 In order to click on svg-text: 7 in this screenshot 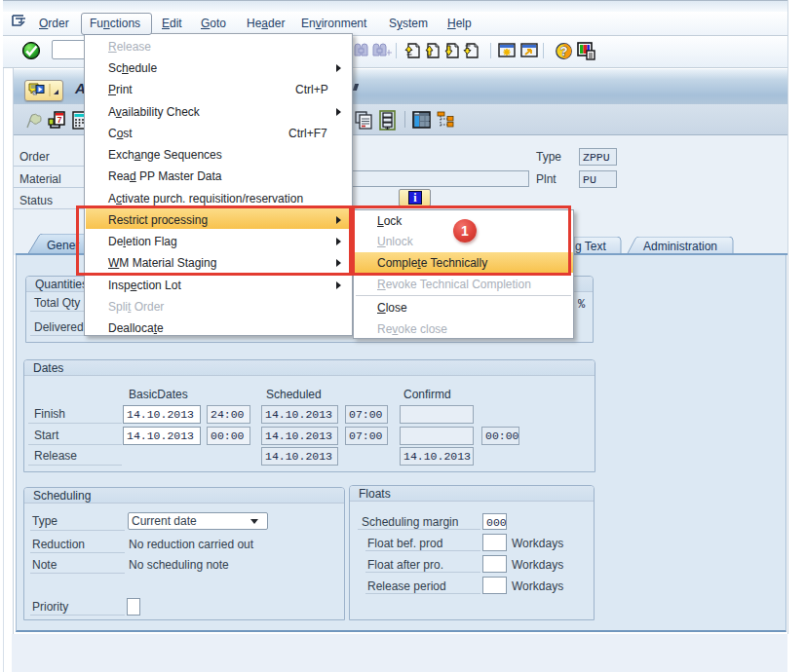, I will do `click(58, 120)`.